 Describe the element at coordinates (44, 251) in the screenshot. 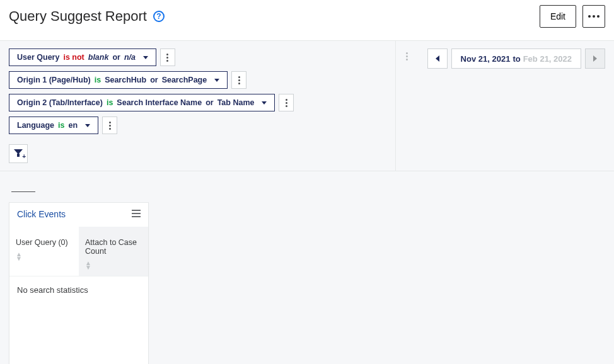

I see `column-user-query: User Query (0)` at that location.